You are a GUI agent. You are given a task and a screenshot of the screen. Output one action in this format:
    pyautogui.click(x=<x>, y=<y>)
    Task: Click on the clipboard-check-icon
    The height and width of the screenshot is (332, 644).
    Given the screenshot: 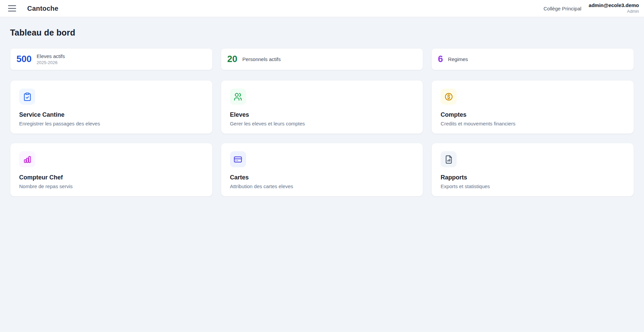 What is the action you would take?
    pyautogui.click(x=27, y=97)
    